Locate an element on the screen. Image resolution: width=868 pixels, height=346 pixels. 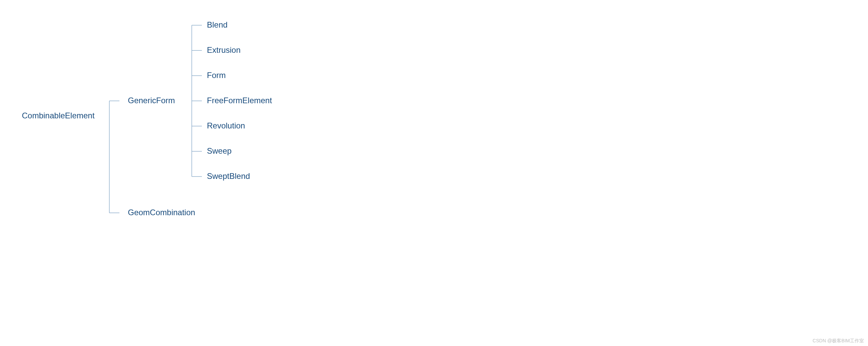
node-extrusion: Extrusion is located at coordinates (224, 50).